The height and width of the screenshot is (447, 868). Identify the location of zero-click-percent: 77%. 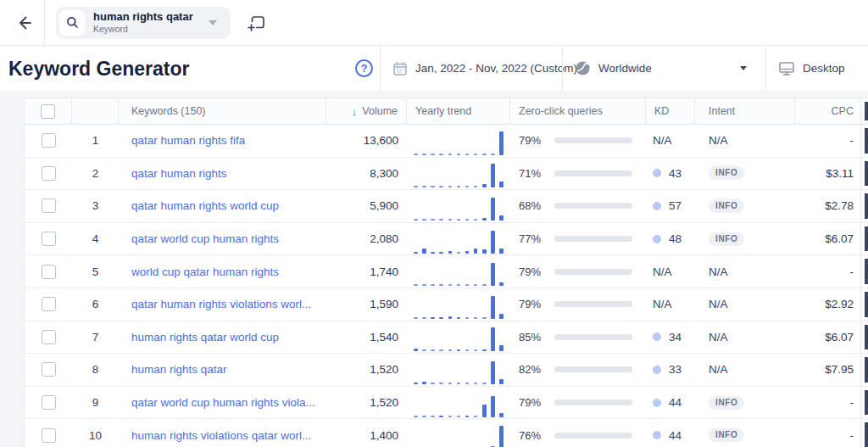
(536, 239).